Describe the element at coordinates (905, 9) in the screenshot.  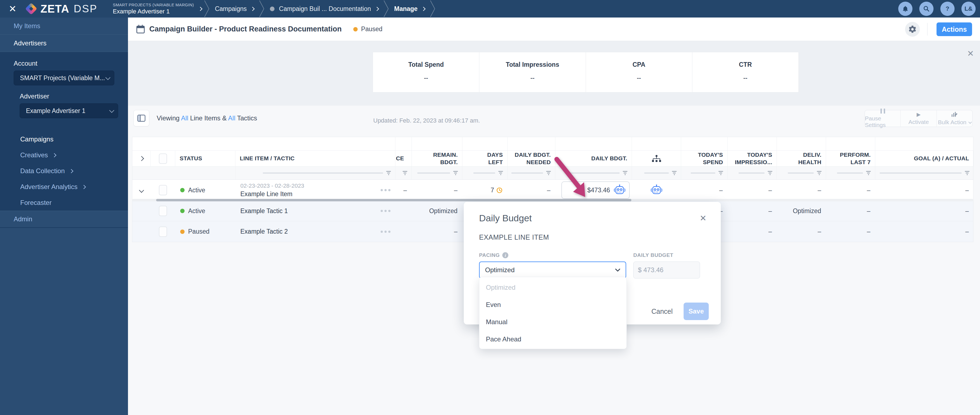
I see `notifications-bell-icon` at that location.